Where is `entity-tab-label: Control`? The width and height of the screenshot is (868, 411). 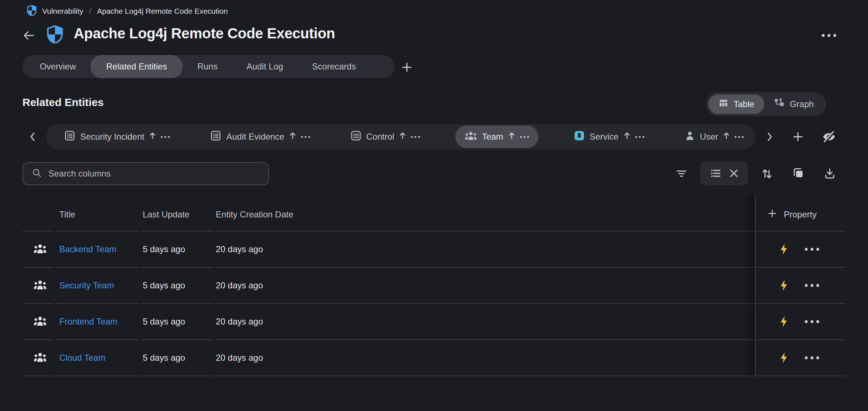
entity-tab-label: Control is located at coordinates (380, 137).